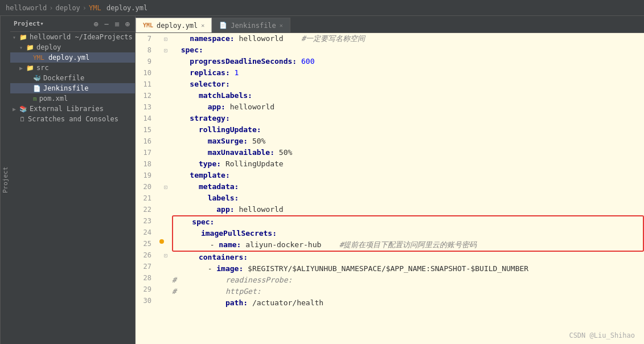  I want to click on settings-btn: ≡, so click(117, 24).